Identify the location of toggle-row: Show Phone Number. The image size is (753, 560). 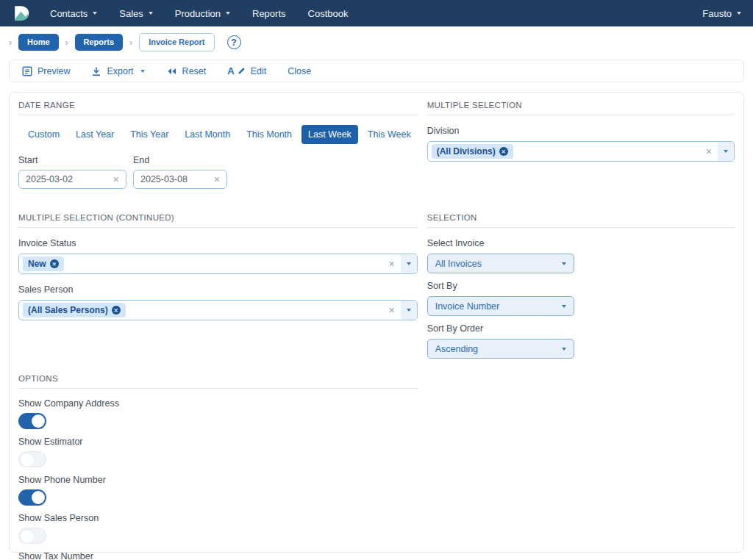
(218, 490).